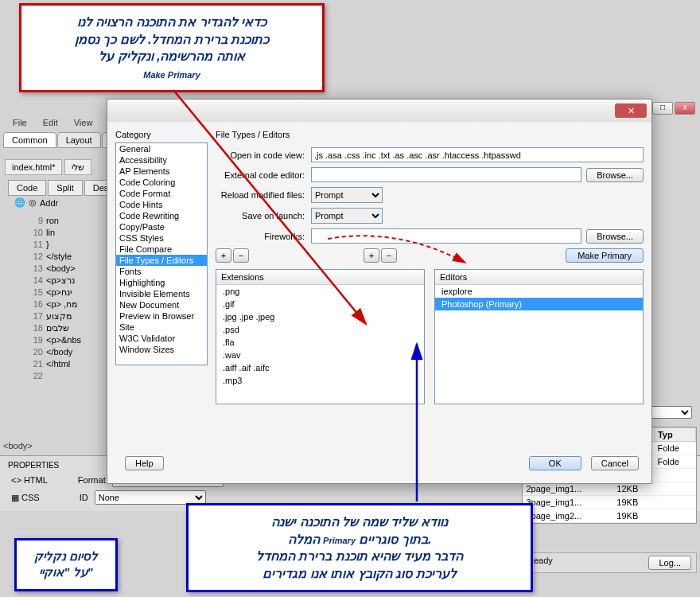 This screenshot has width=700, height=597. Describe the element at coordinates (539, 304) in the screenshot. I see `editor-item: Photoshop (Primary)` at that location.